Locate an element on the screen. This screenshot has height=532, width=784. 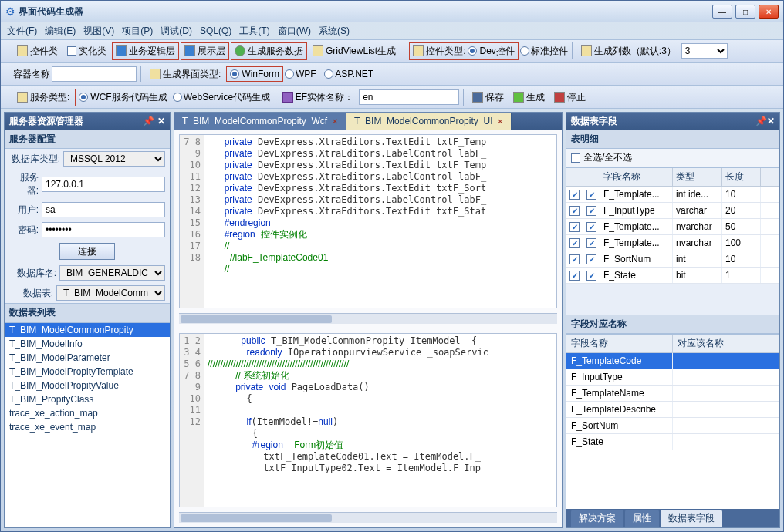
list-item: T_BIM_ModelInfo is located at coordinates (87, 344).